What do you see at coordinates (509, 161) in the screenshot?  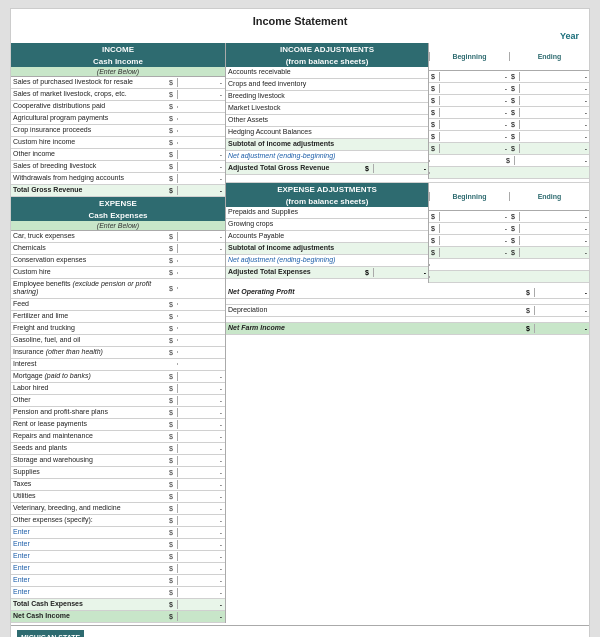 I see `net-adj-right-row: $ -` at bounding box center [509, 161].